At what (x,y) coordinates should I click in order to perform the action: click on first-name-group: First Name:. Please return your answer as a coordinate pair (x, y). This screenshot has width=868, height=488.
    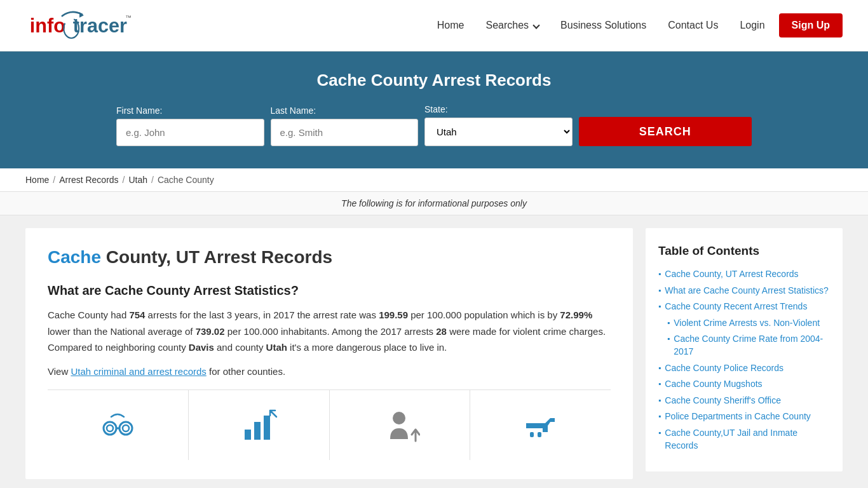
    Looking at the image, I should click on (191, 126).